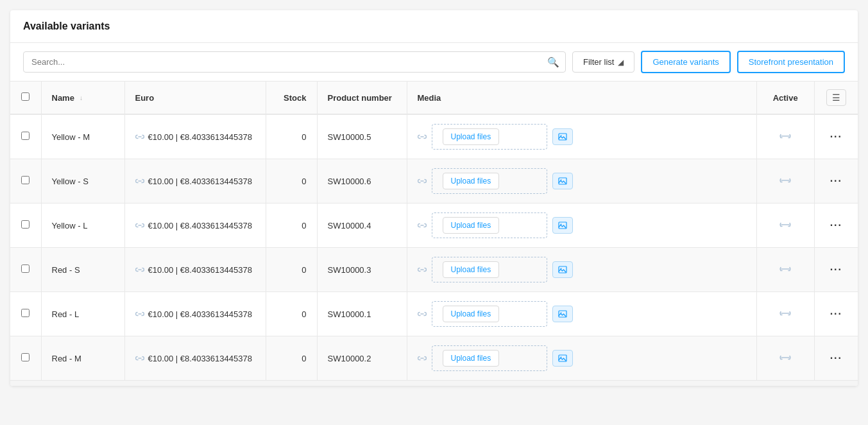  Describe the element at coordinates (26, 96) in the screenshot. I see `select-all-checkbox` at that location.